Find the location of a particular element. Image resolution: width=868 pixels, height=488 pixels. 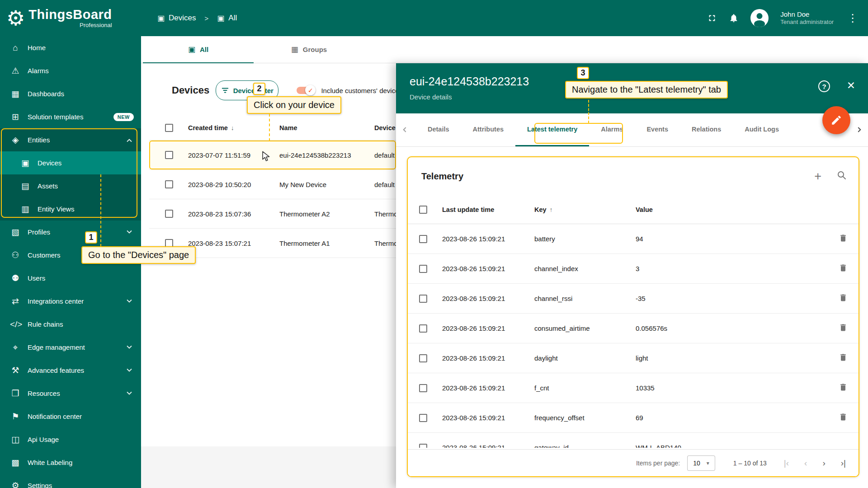

telemetry-row-partial: 2023-08-26 15:09:21 gateway_id WM-L-ABD1… is located at coordinates (633, 440).